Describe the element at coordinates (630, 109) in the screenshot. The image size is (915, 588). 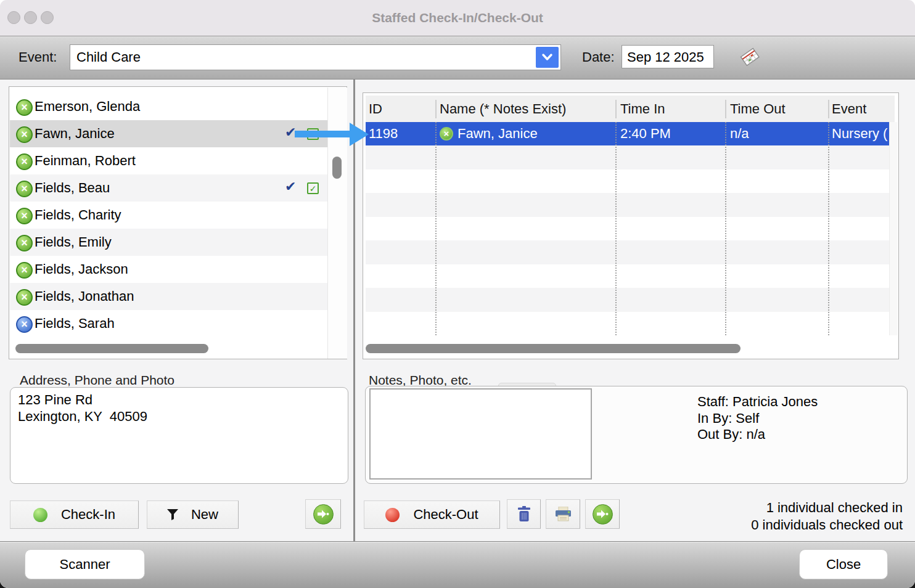
I see `table-header: ID Name (* Notes Exist) Time In Time Out…` at that location.